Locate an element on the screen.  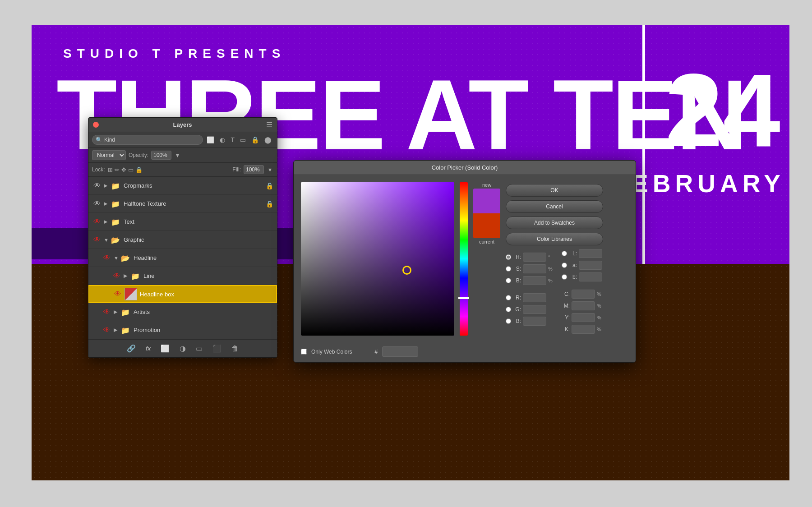
layer-row: 👁 ▼ 📂 Graphic is located at coordinates (183, 240).